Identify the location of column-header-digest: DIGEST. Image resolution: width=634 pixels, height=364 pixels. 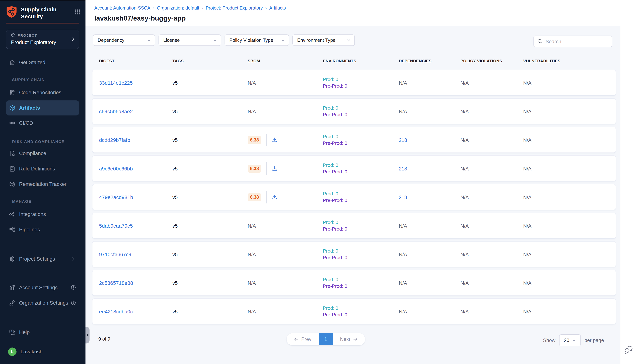
(136, 61).